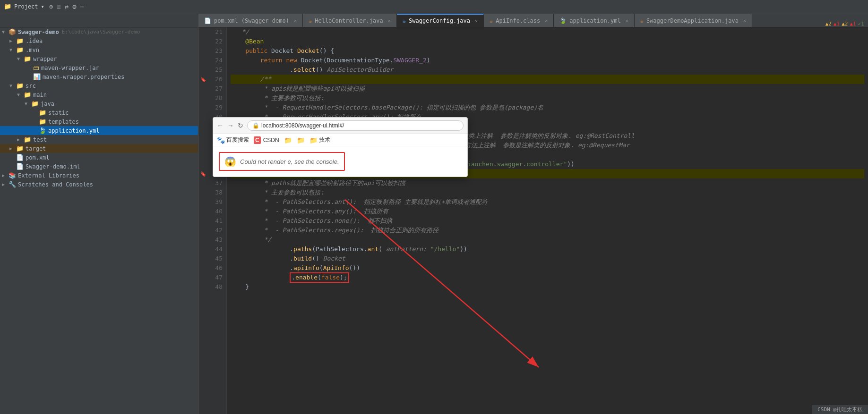 This screenshot has height=414, width=868. What do you see at coordinates (43, 7) in the screenshot?
I see `project-dropdown-icon: ▾` at bounding box center [43, 7].